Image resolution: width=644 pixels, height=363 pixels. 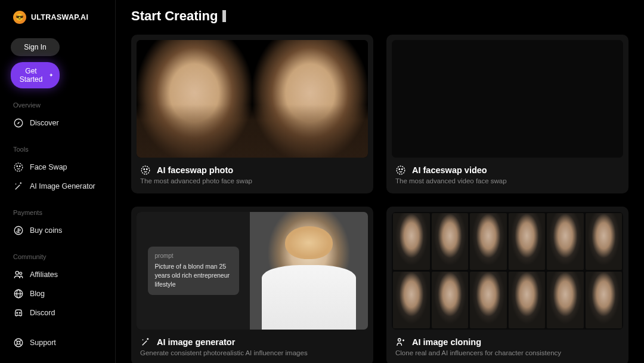 I want to click on section-payments: Payments, so click(x=57, y=213).